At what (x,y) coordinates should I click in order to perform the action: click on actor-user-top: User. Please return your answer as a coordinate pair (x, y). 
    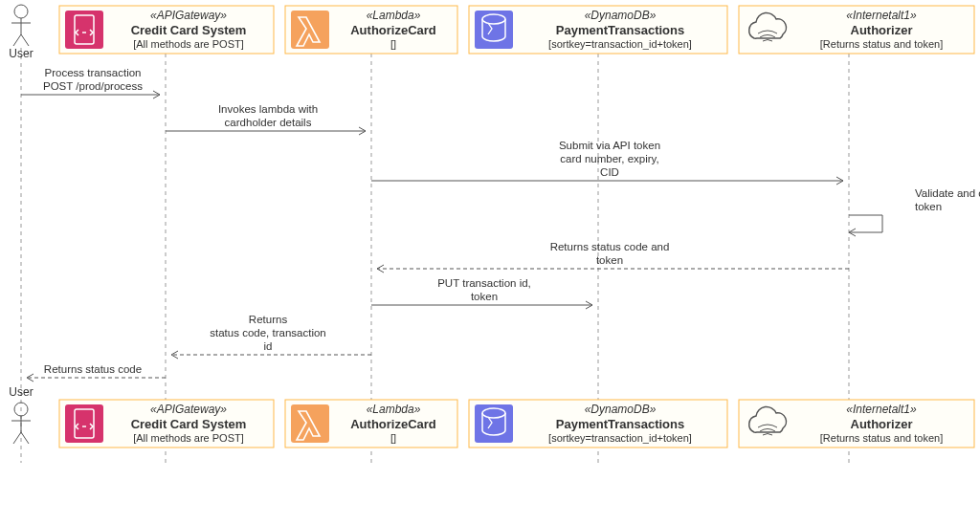
    Looking at the image, I should click on (21, 33).